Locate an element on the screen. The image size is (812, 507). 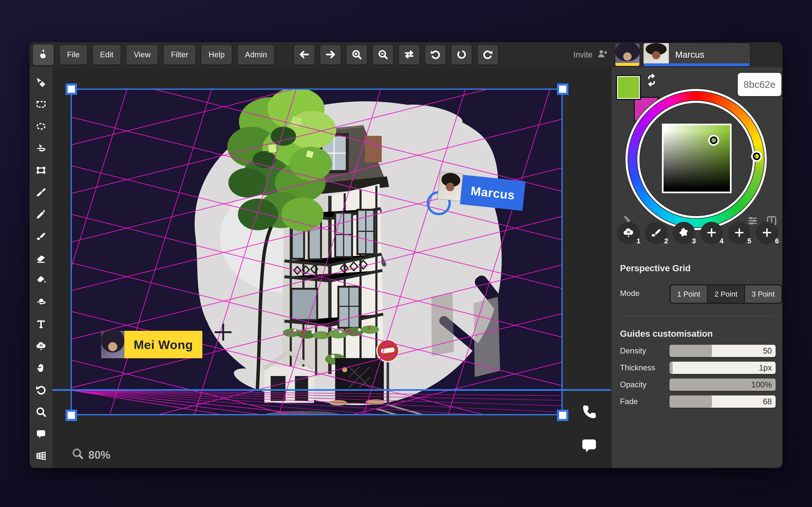
menu-edit: Edit is located at coordinates (107, 55).